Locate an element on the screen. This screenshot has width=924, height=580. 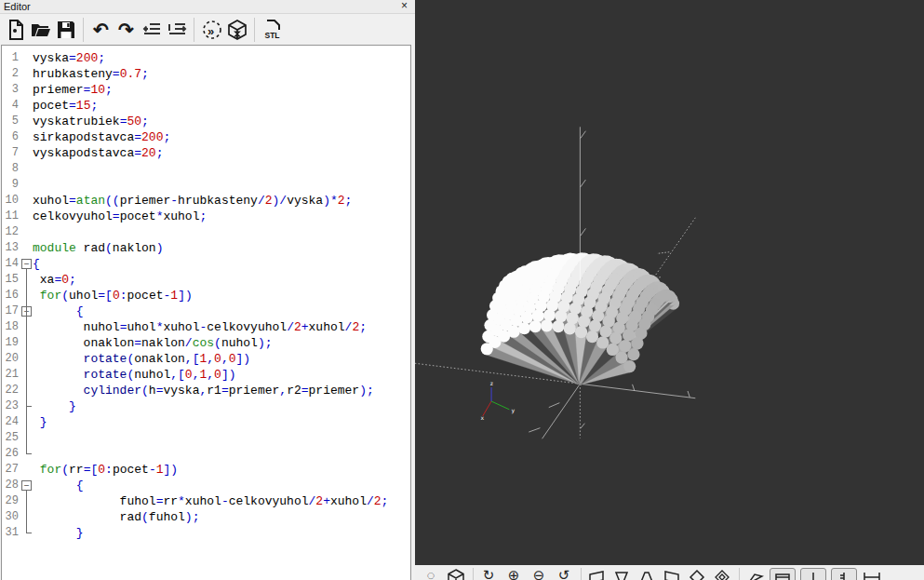
code-line: 27 for(rr=[0:pocet-1]) is located at coordinates (207, 469).